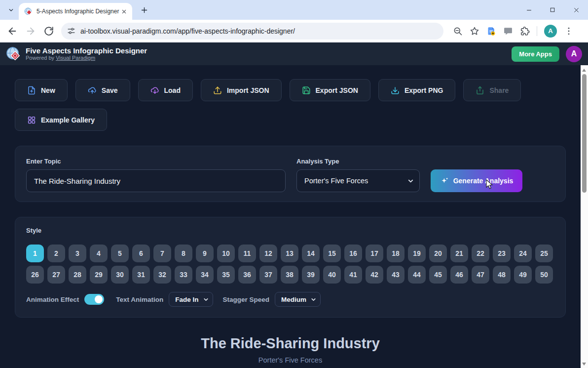 This screenshot has height=368, width=588. I want to click on action-button-label: Import JSON, so click(248, 90).